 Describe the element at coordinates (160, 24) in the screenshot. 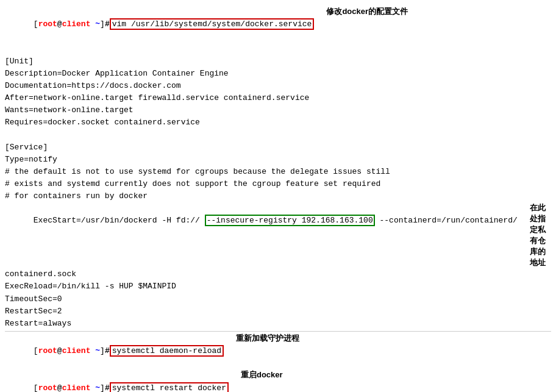

I see `vim-command-line: [root@client ~]#vim /usr/lib/systemd/sys…` at that location.